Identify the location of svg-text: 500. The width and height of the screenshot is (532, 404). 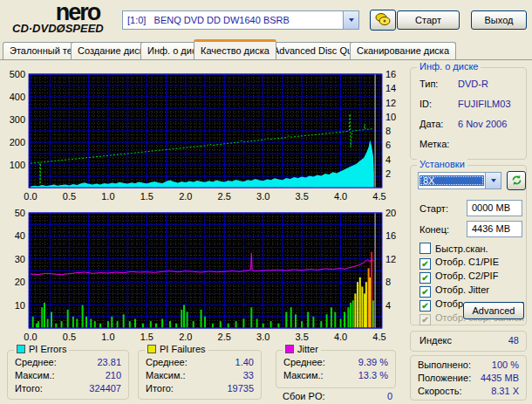
(17, 74).